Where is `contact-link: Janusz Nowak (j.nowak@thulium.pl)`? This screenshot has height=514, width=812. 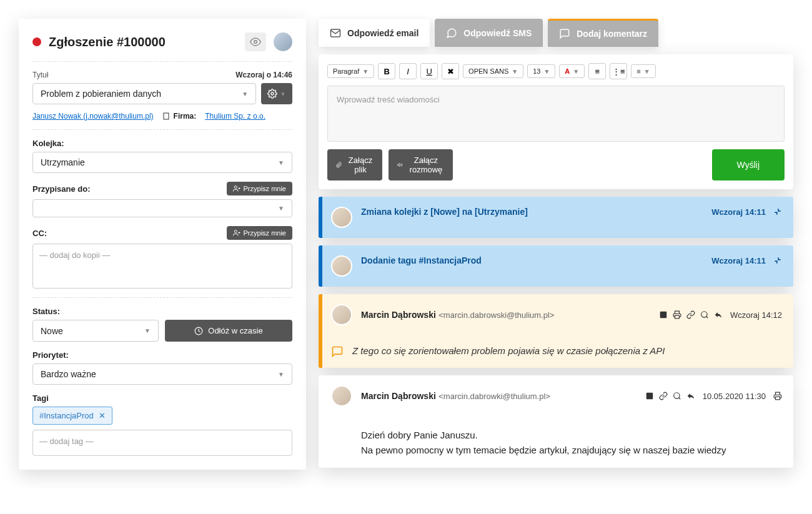 contact-link: Janusz Nowak (j.nowak@thulium.pl) is located at coordinates (93, 116).